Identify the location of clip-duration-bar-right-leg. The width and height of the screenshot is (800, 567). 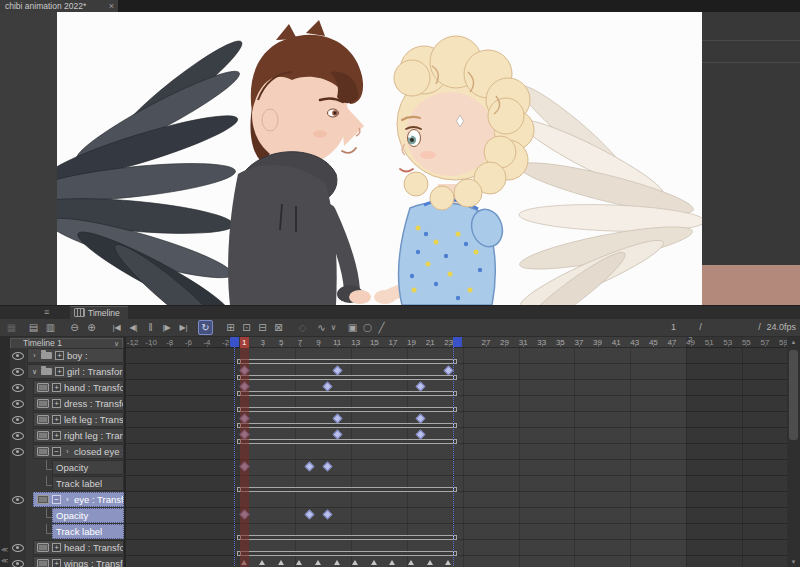
(347, 442).